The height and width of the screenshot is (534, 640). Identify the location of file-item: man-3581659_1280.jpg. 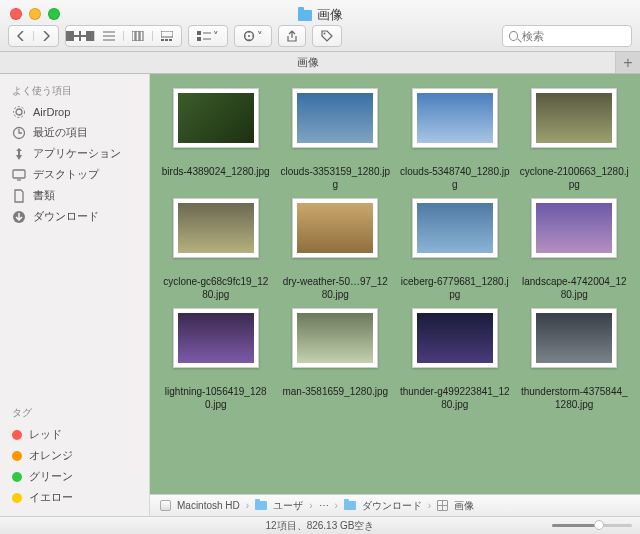
(336, 360).